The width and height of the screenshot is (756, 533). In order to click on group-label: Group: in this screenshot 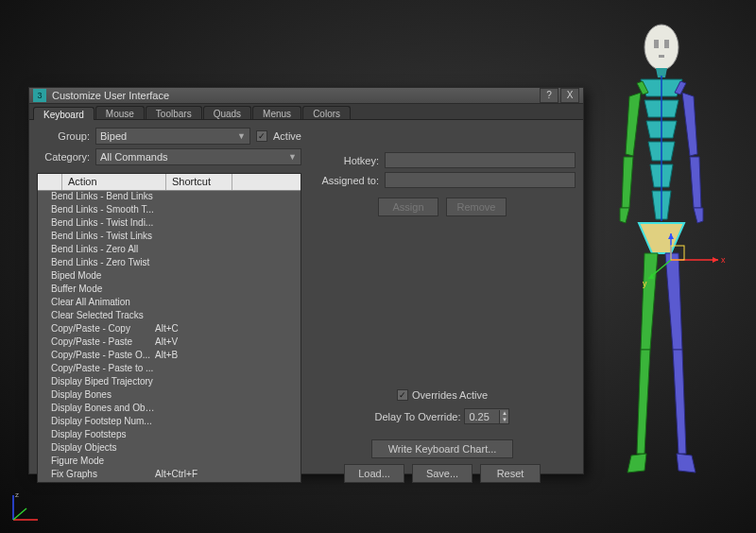, I will do `click(63, 136)`.